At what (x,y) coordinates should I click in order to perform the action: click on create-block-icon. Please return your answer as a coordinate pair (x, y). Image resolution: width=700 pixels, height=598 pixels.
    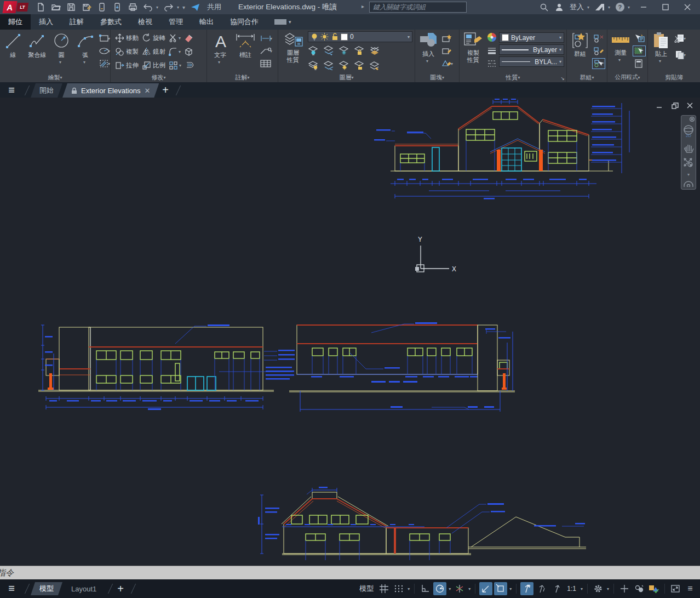
    Looking at the image, I should click on (447, 38).